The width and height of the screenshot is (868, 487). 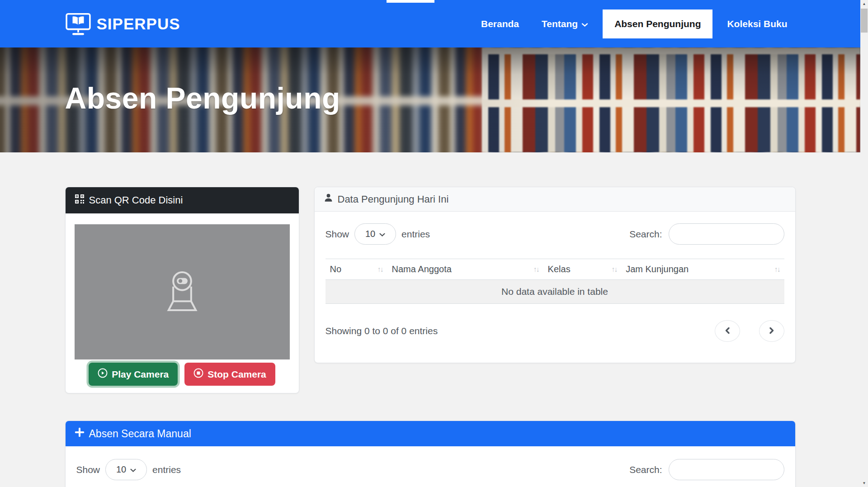 I want to click on person-icon, so click(x=328, y=199).